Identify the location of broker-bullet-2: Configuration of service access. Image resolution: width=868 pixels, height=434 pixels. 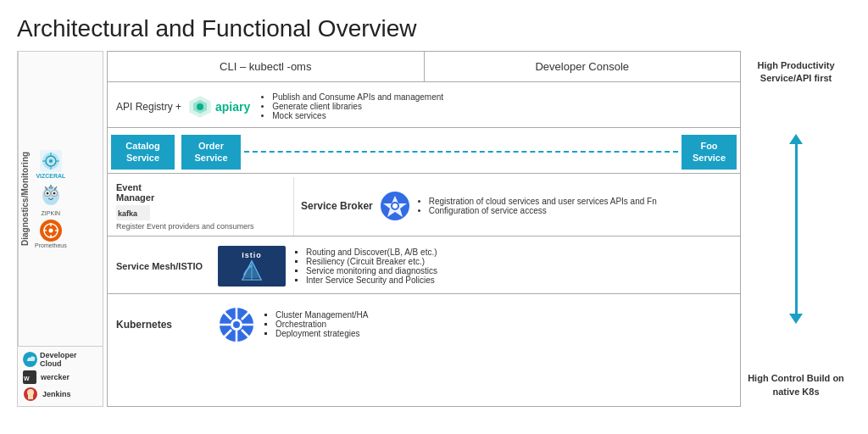
(542, 210).